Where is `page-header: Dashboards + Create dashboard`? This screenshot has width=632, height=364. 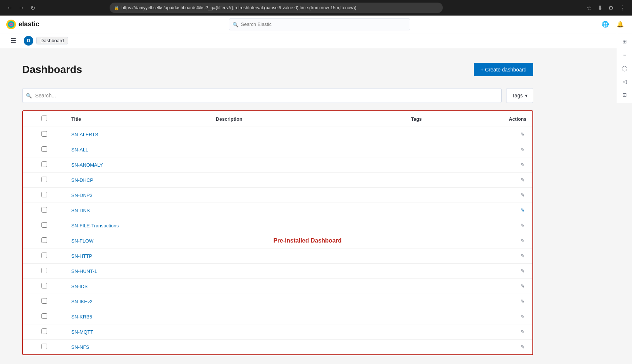
page-header: Dashboards + Create dashboard is located at coordinates (278, 70).